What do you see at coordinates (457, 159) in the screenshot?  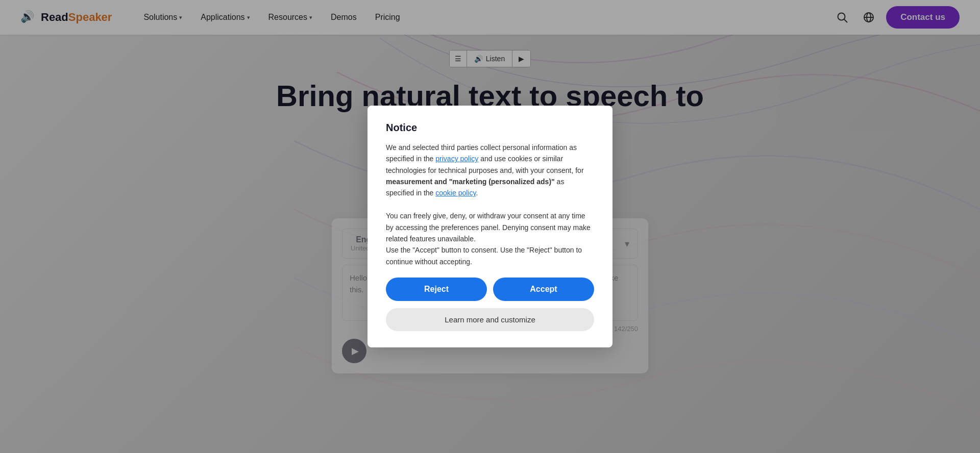 I see `privacy-policy-link: privacy policy` at bounding box center [457, 159].